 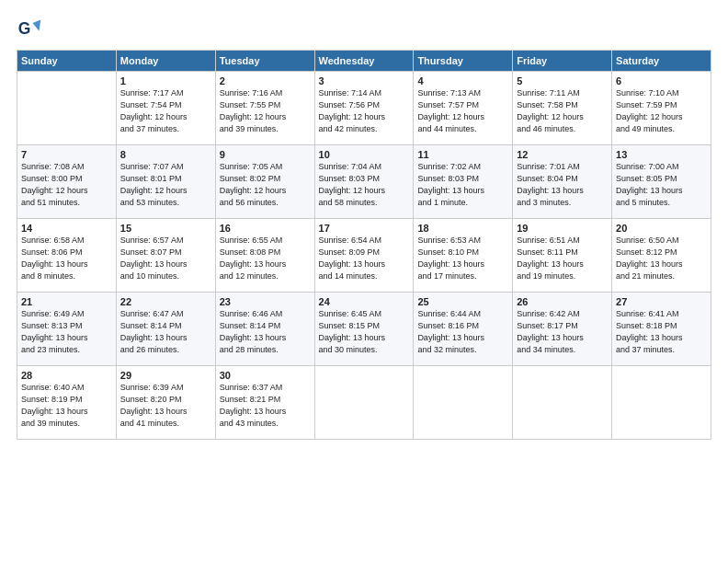 What do you see at coordinates (67, 256) in the screenshot?
I see `calendar-cell: 14Sunrise: 6:58 AM Sunset: 8:06 PM Dayli…` at bounding box center [67, 256].